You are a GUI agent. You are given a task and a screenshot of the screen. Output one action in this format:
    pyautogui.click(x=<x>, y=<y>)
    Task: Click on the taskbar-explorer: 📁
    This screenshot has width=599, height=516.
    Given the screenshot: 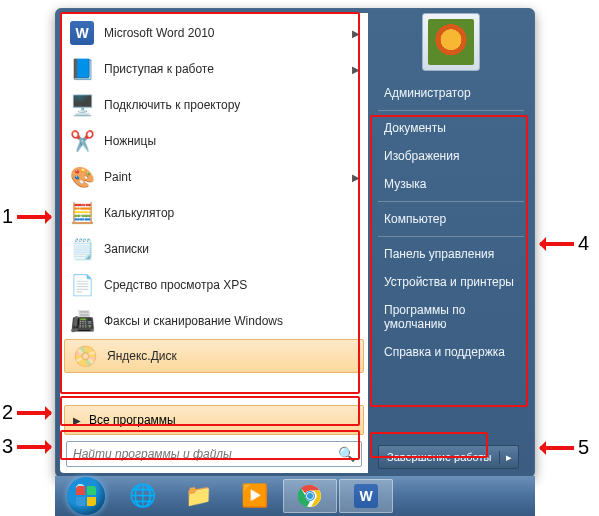 What is the action you would take?
    pyautogui.click(x=198, y=496)
    